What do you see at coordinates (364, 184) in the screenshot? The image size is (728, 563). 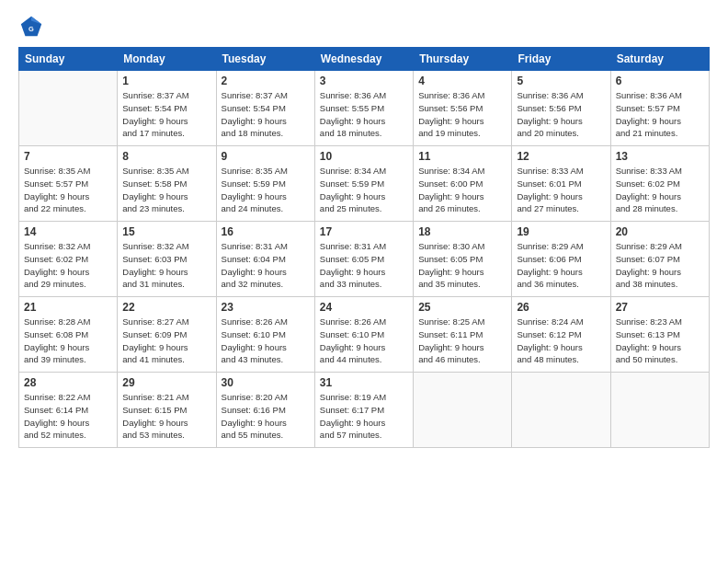 I see `day-cell: 10Sunrise: 8:34 AMSunset: 5:59 PMDayligh…` at bounding box center [364, 184].